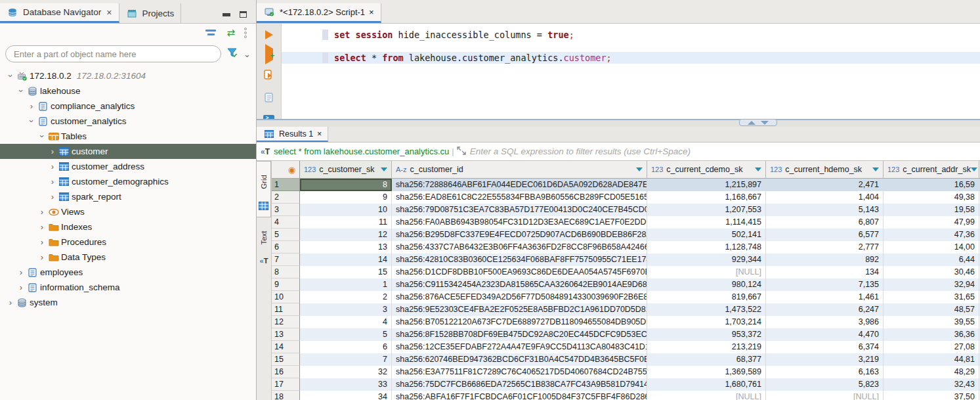 The width and height of the screenshot is (980, 400). I want to click on row-number: 6, so click(286, 247).